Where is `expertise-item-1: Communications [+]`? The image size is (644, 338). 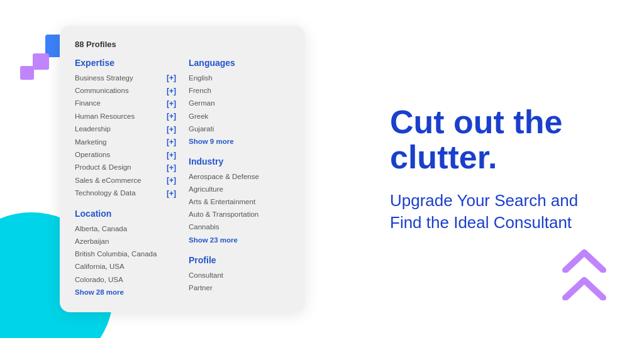 expertise-item-1: Communications [+] is located at coordinates (126, 91).